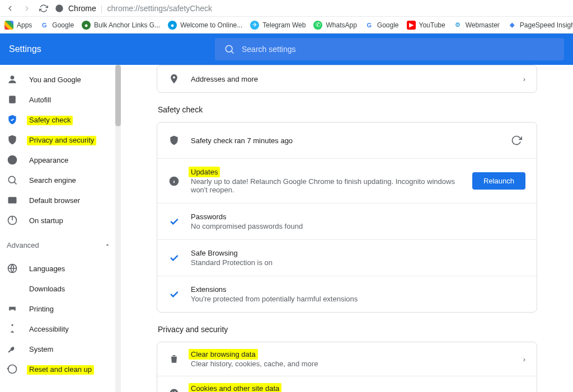  What do you see at coordinates (477, 25) in the screenshot?
I see `bookmark-webmaster: ⚙Webmaster` at bounding box center [477, 25].